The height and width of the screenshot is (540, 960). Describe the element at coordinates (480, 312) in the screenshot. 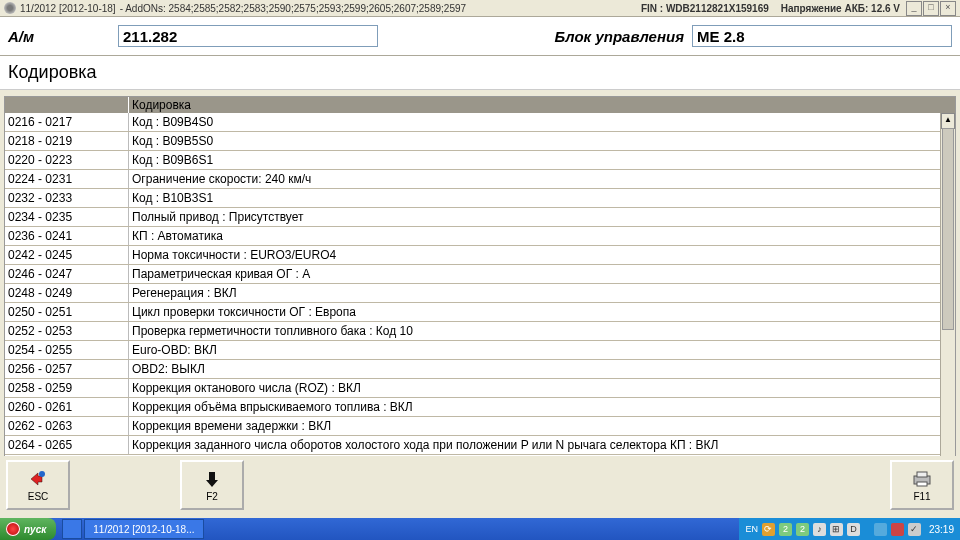

I see `table-row: 0250 - 0251Цикл проверки токсичности ОГ …` at that location.